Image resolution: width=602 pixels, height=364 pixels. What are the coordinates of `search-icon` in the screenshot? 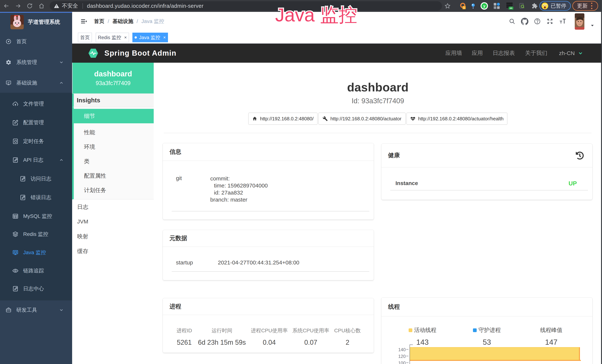 It's located at (512, 21).